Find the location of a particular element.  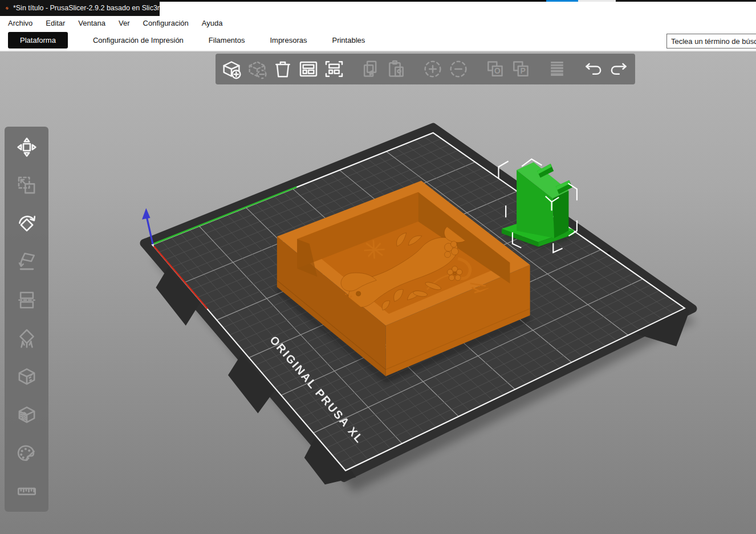

window-title: *Sin título - PrusaSlicer-2.9.2 basado e… is located at coordinates (87, 8).